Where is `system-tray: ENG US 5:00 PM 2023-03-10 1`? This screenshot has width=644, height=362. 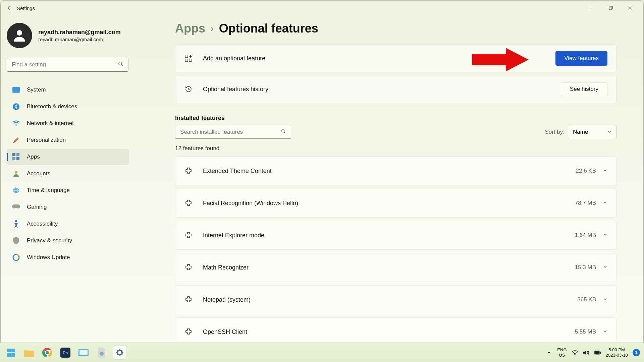 system-tray: ENG US 5:00 PM 2023-03-10 1 is located at coordinates (593, 353).